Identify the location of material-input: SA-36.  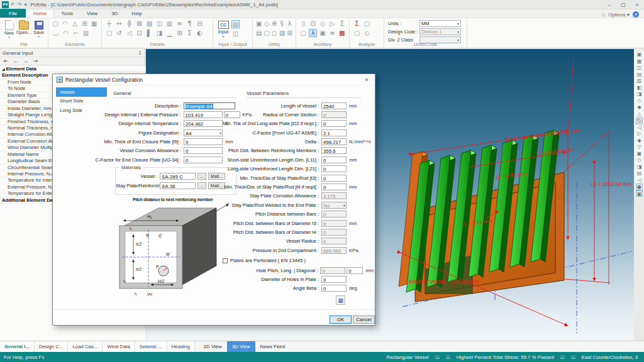
(177, 186).